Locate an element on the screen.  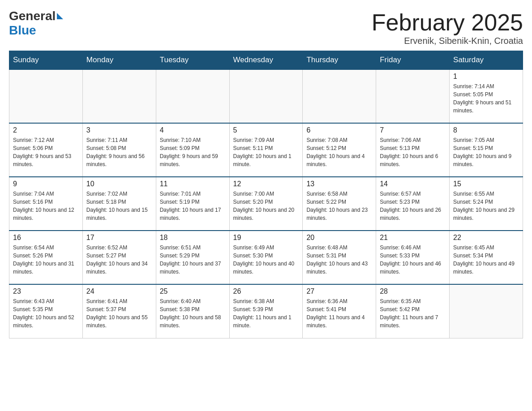
calendar-cell: 2Sunrise: 7:12 AM Sunset: 5:06 PM Daylig… is located at coordinates (46, 150).